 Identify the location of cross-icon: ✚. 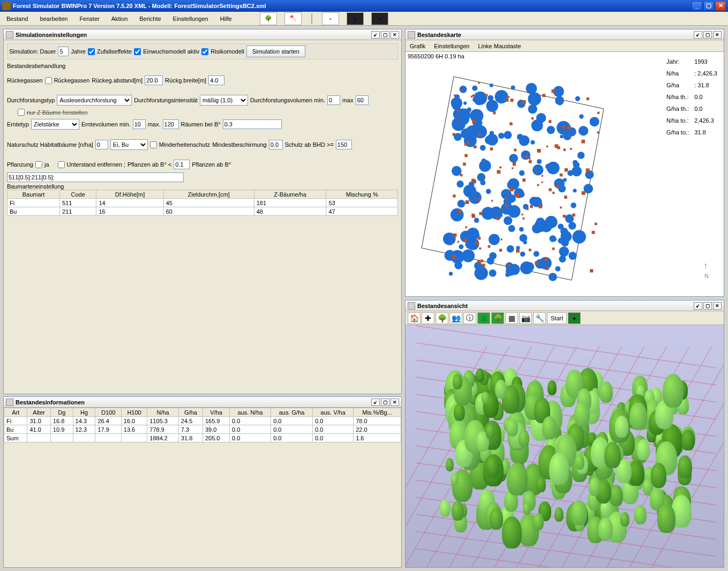
(428, 318).